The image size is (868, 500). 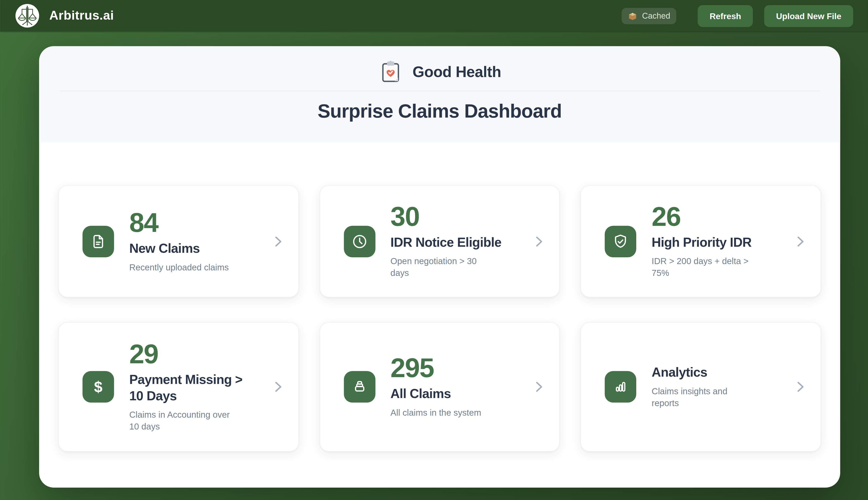 What do you see at coordinates (440, 387) in the screenshot?
I see `stat-card-all-claims: 295 All Claims All claims in the system` at bounding box center [440, 387].